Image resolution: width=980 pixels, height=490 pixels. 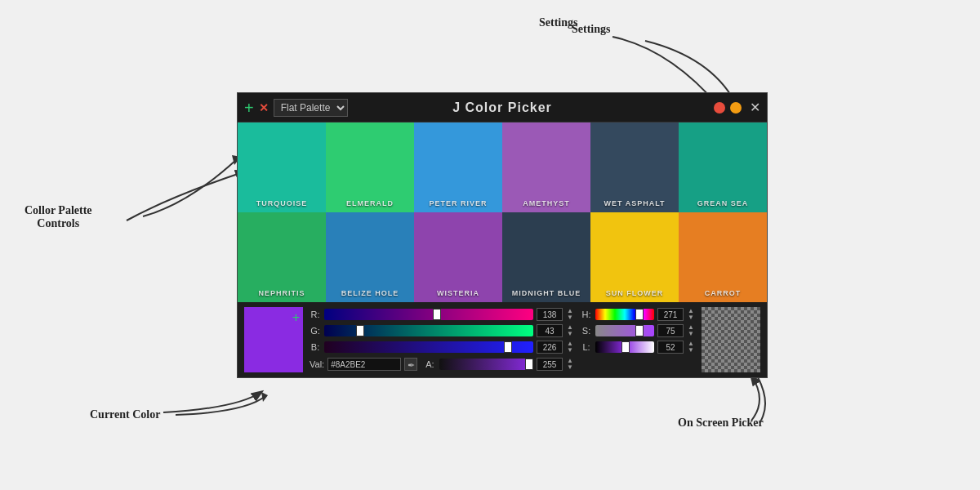 What do you see at coordinates (59, 217) in the screenshot?
I see `color-palette-annotation: Collor PaletteControls` at bounding box center [59, 217].